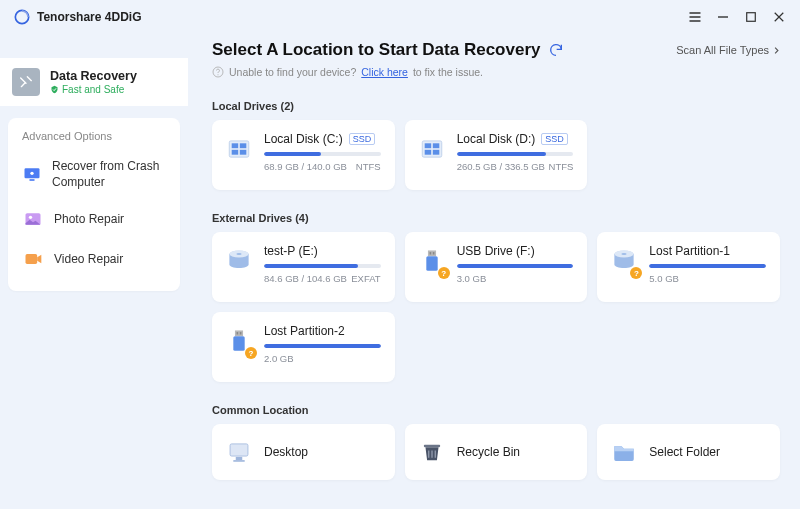 Image resolution: width=800 pixels, height=509 pixels. What do you see at coordinates (304, 347) in the screenshot?
I see `drive-card-external-3: ? Lost Partition-2 2.0 GB` at bounding box center [304, 347].